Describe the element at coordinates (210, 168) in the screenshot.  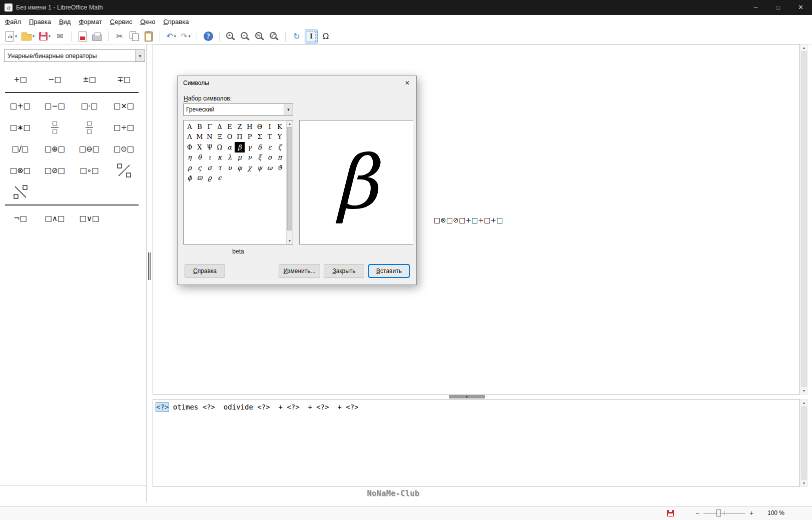
I see `symbol-cell: σ` at that location.